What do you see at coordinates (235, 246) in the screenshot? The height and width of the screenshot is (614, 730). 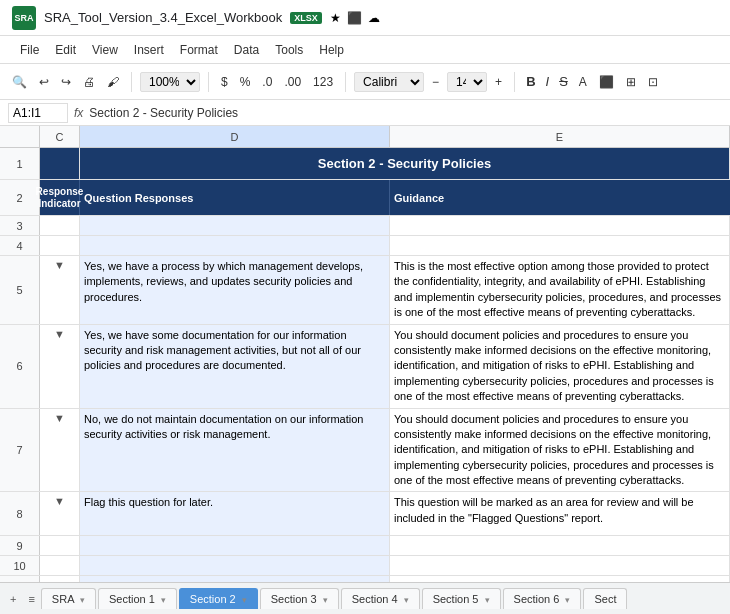 I see `cell-4-d` at bounding box center [235, 246].